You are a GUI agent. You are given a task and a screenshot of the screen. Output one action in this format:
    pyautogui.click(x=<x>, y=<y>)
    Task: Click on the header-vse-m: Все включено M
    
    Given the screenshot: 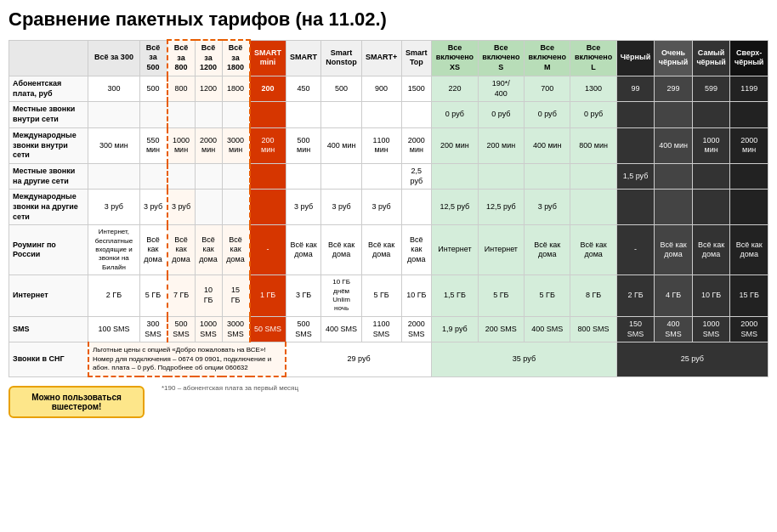 What is the action you would take?
    pyautogui.click(x=547, y=58)
    